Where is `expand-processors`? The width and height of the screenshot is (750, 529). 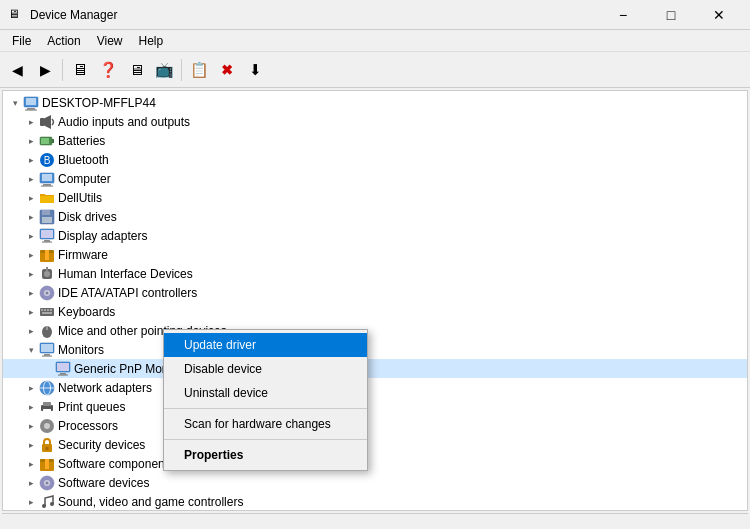
expand-processors is located at coordinates (31, 426).